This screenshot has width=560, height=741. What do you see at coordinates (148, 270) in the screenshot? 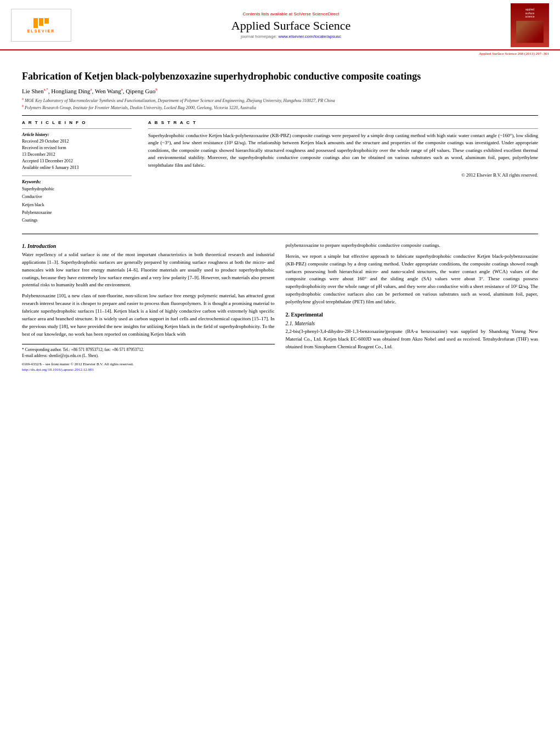
I see `intro-para-1: Water repellency of a solid surface is o…` at bounding box center [148, 270].